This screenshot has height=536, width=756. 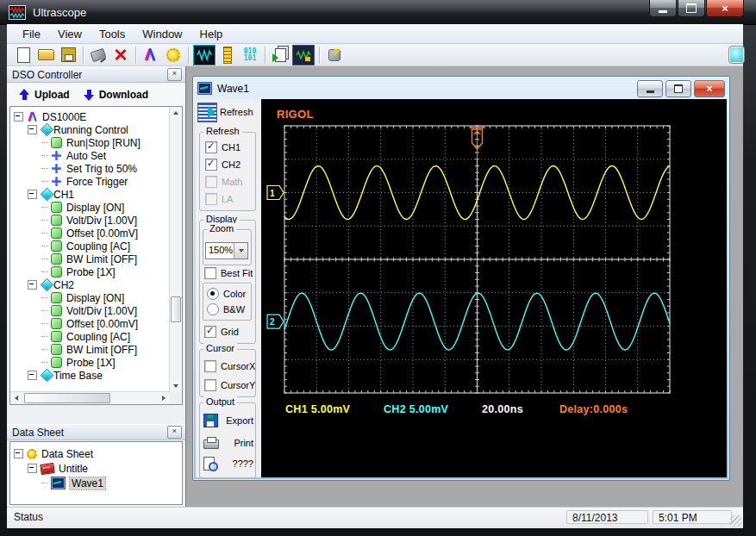 What do you see at coordinates (164, 398) in the screenshot?
I see `scroll-right-icon` at bounding box center [164, 398].